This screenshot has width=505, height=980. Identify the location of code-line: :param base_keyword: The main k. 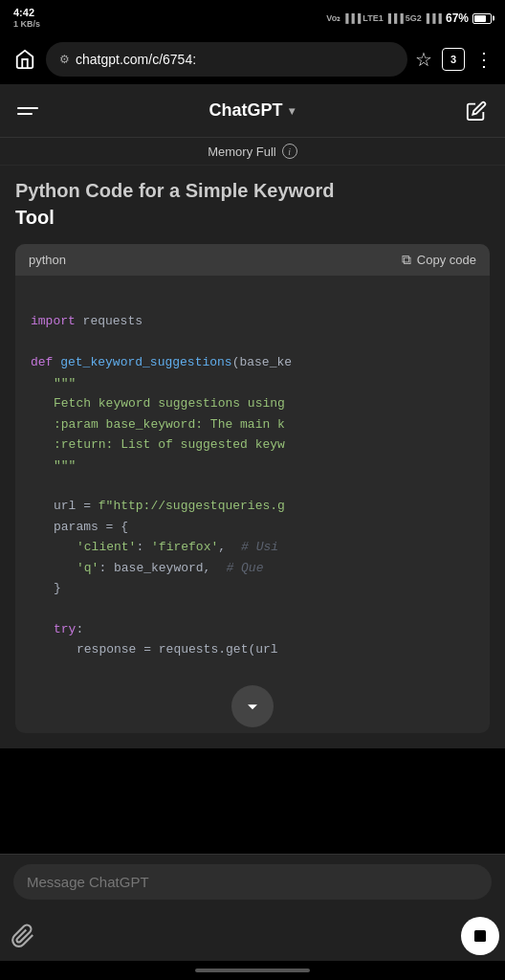
(252, 425).